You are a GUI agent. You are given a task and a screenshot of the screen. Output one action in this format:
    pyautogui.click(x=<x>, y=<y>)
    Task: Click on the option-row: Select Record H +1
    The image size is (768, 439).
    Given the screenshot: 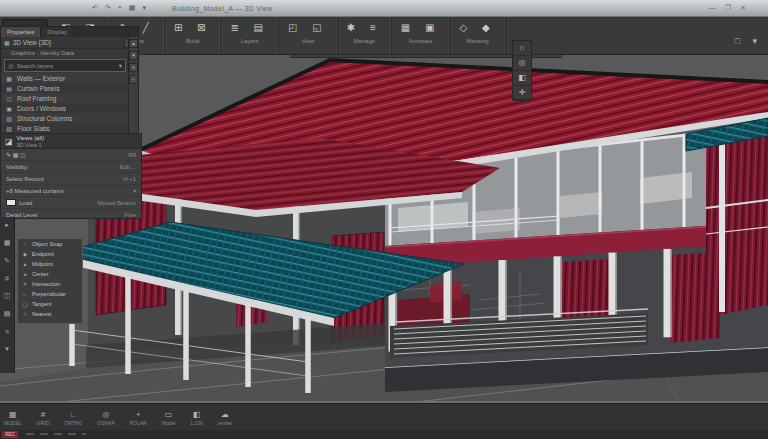 What is the action you would take?
    pyautogui.click(x=71, y=179)
    